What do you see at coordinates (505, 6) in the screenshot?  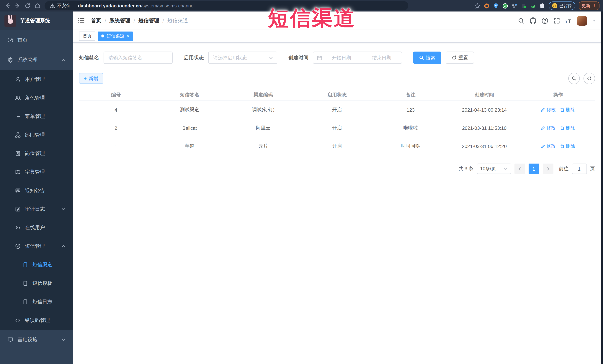 I see `extension-check-icon` at bounding box center [505, 6].